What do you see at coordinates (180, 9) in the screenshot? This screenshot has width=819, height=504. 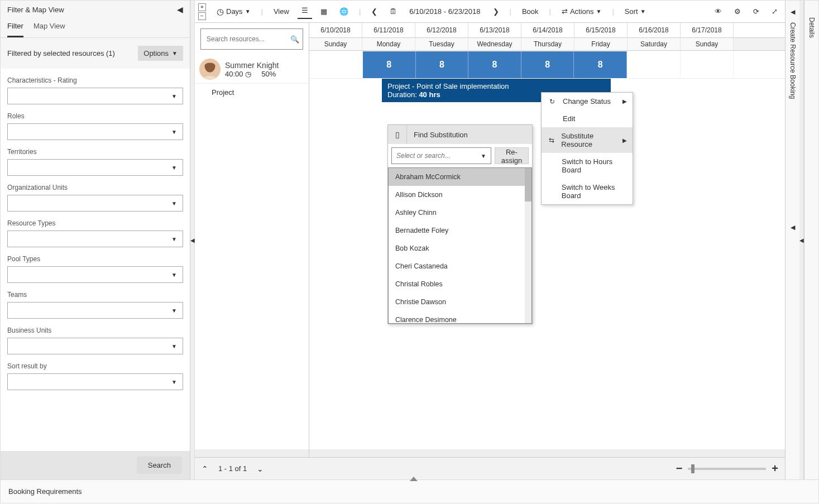 I see `collapse-left-icon: ◀` at bounding box center [180, 9].